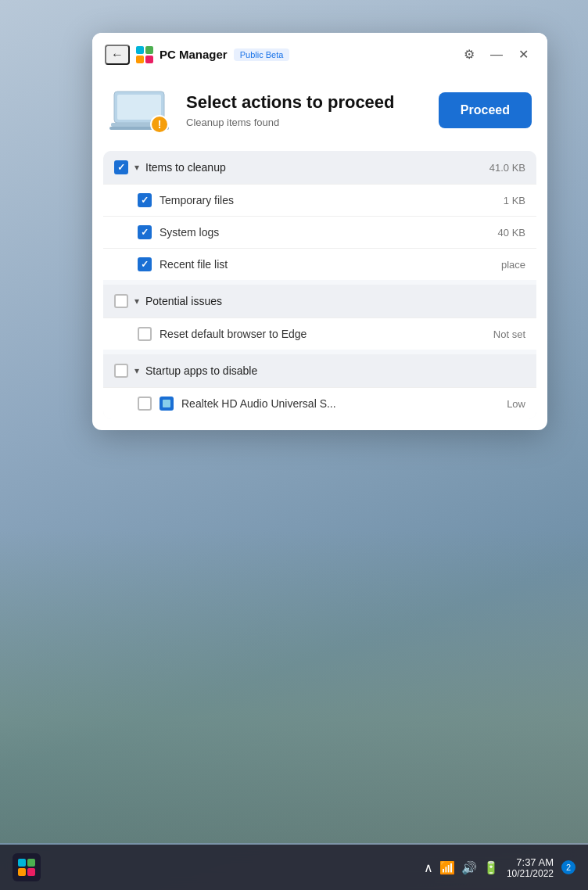  What do you see at coordinates (327, 264) in the screenshot?
I see `recent-files-label: Recent file list` at bounding box center [327, 264].